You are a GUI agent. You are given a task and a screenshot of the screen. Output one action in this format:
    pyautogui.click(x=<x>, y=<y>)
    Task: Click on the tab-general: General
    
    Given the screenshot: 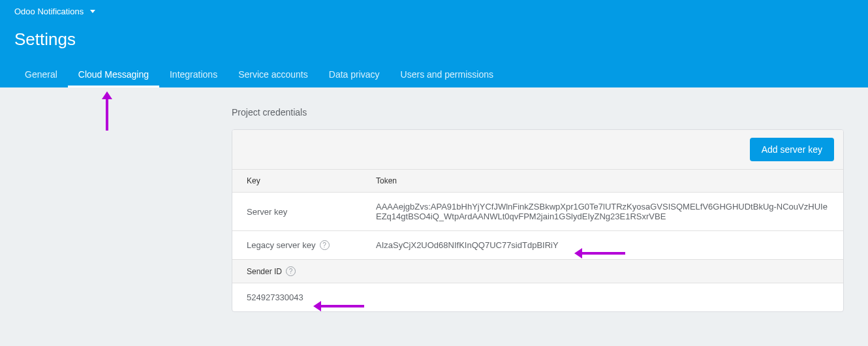 What is the action you would take?
    pyautogui.click(x=41, y=74)
    